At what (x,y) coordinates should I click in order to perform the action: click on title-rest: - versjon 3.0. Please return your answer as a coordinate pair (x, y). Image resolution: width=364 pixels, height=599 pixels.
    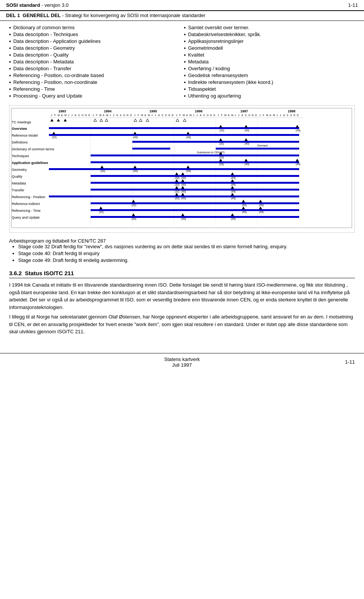
    Looking at the image, I should click on (55, 5).